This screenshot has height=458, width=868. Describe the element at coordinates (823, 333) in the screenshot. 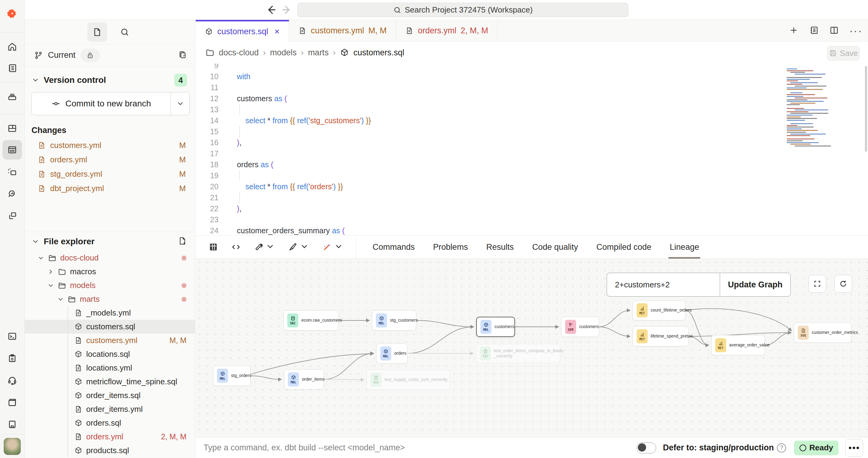

I see `lineage-node-customer_order_metrics: SVQ customer_order_metrics` at that location.